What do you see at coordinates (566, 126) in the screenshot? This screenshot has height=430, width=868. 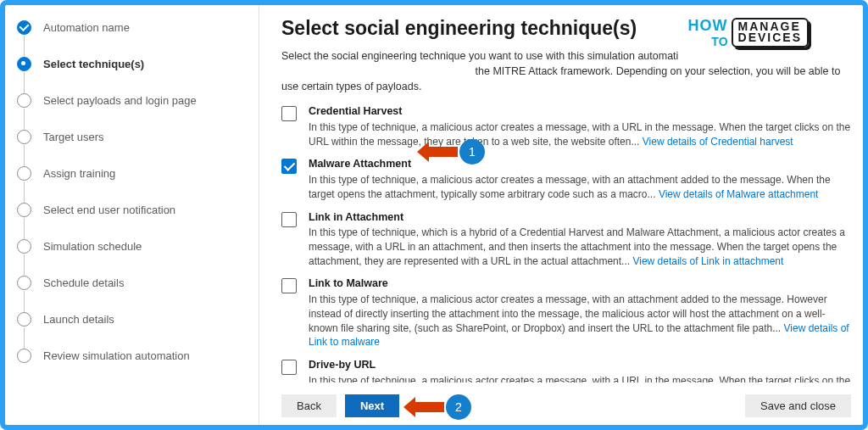 I see `option-credential-harvest: Credential Harvest In this type of techn…` at bounding box center [566, 126].